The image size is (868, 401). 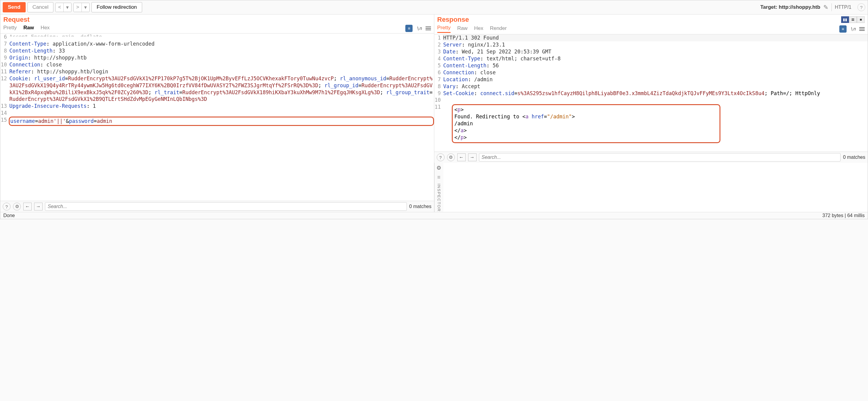 What do you see at coordinates (439, 188) in the screenshot?
I see `inspector-sidebar: ⚙ ≡ INSPECTOR` at bounding box center [439, 188].